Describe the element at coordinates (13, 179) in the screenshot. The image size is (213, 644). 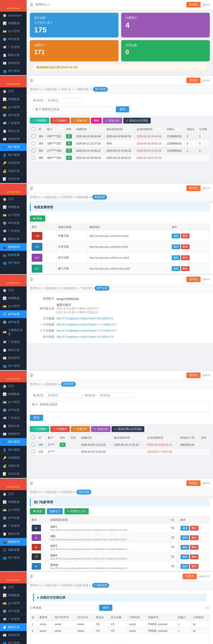
I see `s2-open: 📝开启记录` at that location.